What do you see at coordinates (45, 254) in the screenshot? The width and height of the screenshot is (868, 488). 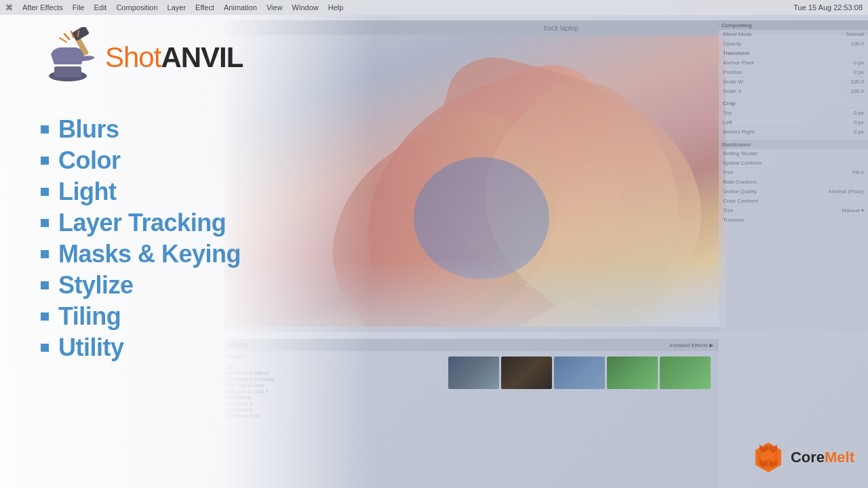 I see `bullet-masks-keying` at bounding box center [45, 254].